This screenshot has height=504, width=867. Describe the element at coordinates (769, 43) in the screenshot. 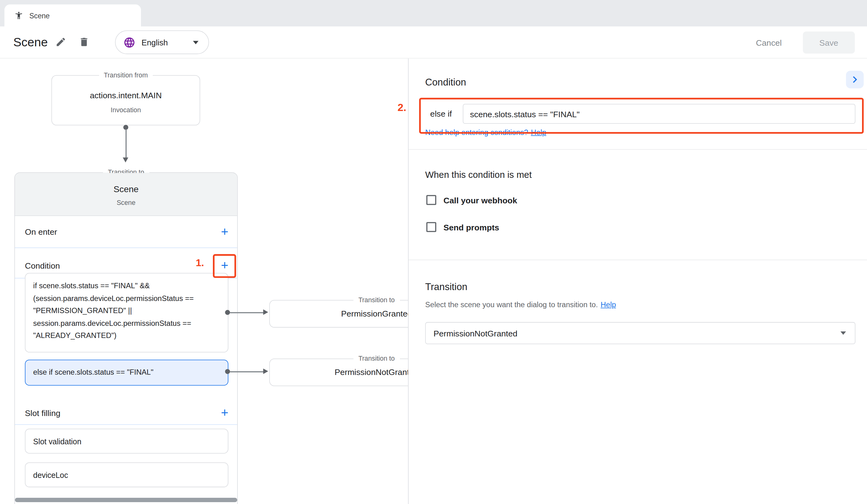

I see `cancel-button: Cancel` at that location.